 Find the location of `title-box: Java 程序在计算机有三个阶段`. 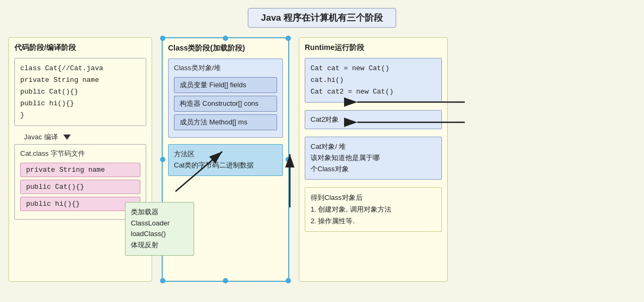

title-box: Java 程序在计算机有三个阶段 is located at coordinates (322, 18).